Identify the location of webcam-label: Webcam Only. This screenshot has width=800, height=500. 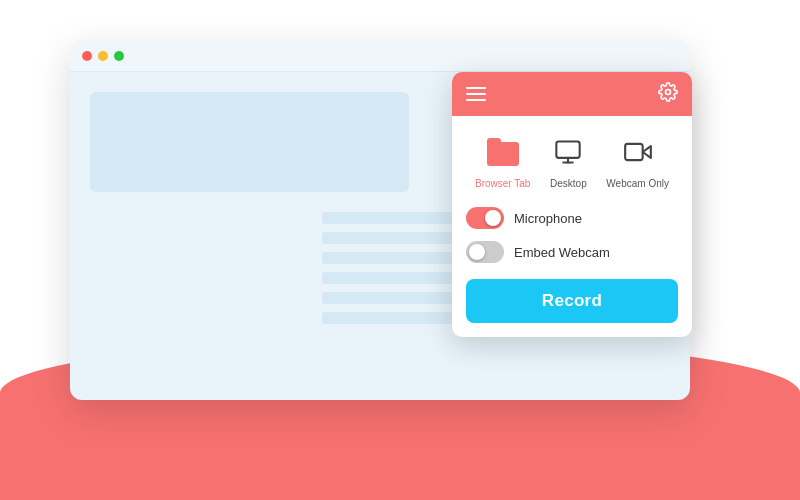
(638, 184).